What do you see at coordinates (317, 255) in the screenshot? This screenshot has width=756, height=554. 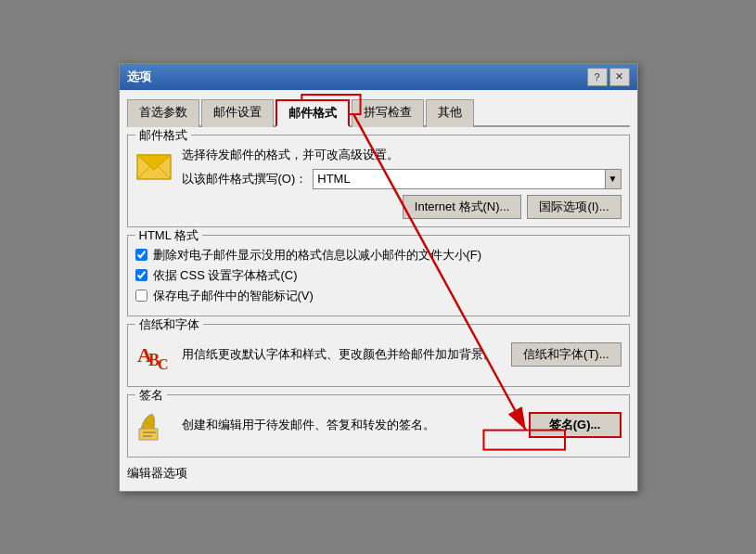 I see `html-cb1-label: 删除对电子邮件显示没用的格式信息以减小邮件的文件大小(F)` at bounding box center [317, 255].